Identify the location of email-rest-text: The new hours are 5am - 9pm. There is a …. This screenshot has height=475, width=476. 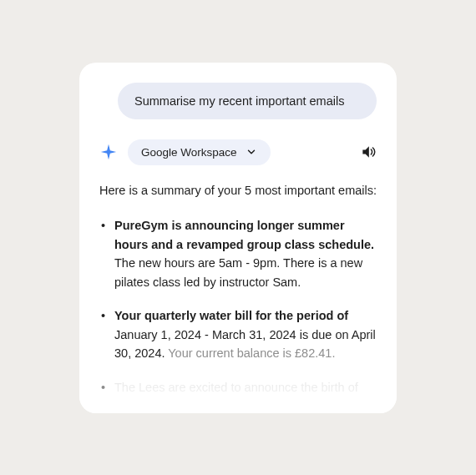
(239, 272).